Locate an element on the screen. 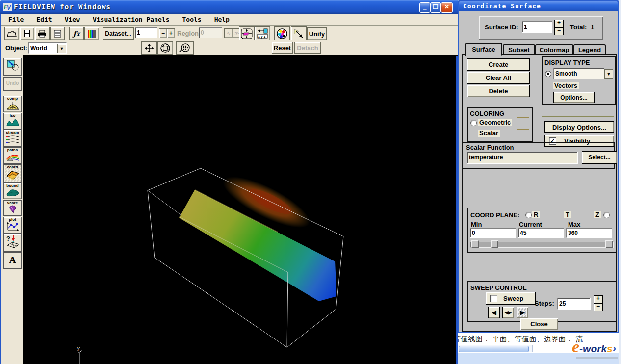 The image size is (621, 364). sweep-control-label: SWEEP CONTROL is located at coordinates (498, 287).